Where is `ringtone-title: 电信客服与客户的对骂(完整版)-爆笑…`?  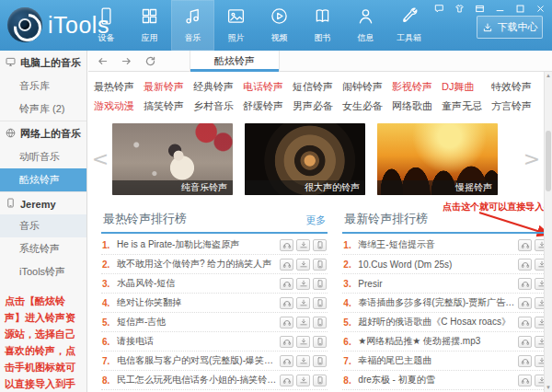
ringtone-title: 电信客服与客户的对骂(完整版)-爆笑… is located at coordinates (199, 361).